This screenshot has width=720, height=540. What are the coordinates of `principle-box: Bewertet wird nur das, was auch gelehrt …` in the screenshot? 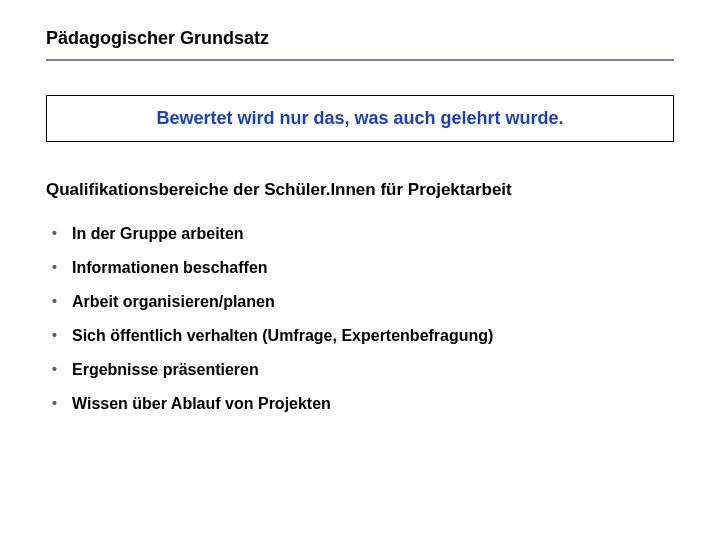 It's located at (360, 118).